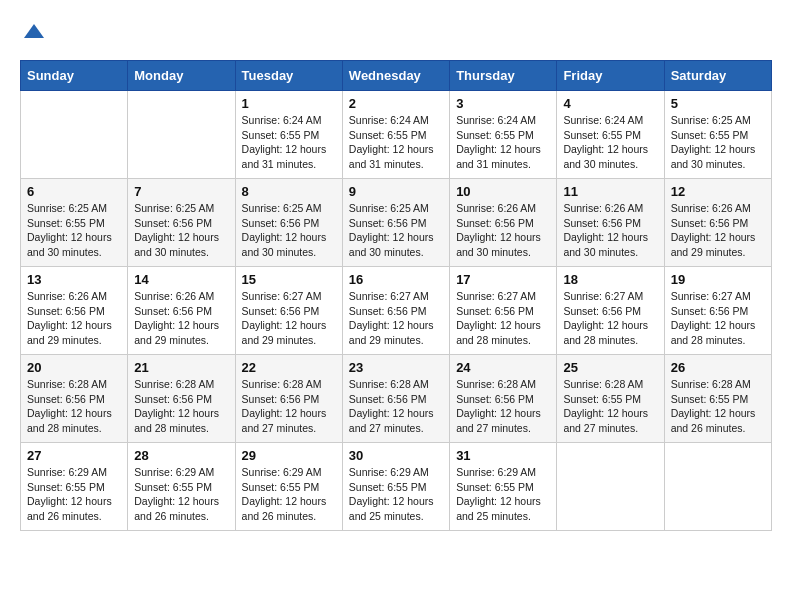 The width and height of the screenshot is (792, 612). What do you see at coordinates (288, 399) in the screenshot?
I see `calendar-cell: 22Sunrise: 6:28 AM Sunset: 6:56 PM Dayli…` at bounding box center [288, 399].